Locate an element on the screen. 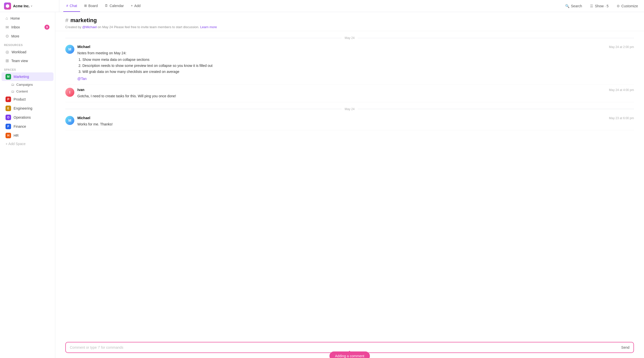 The width and height of the screenshot is (644, 358). sidebar-item-more: ⊙ More is located at coordinates (28, 36).